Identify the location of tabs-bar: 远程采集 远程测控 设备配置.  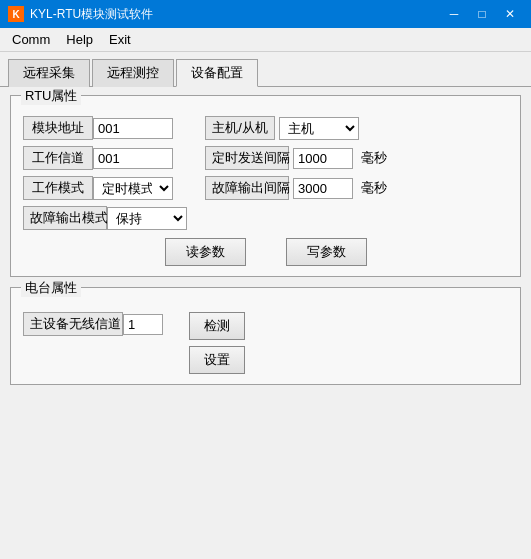
(266, 69).